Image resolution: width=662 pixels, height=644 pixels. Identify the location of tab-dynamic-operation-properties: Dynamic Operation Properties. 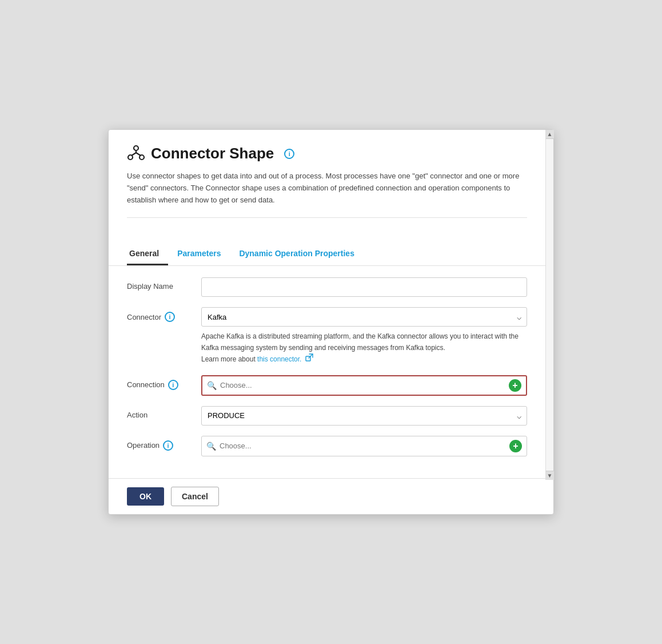
(297, 254).